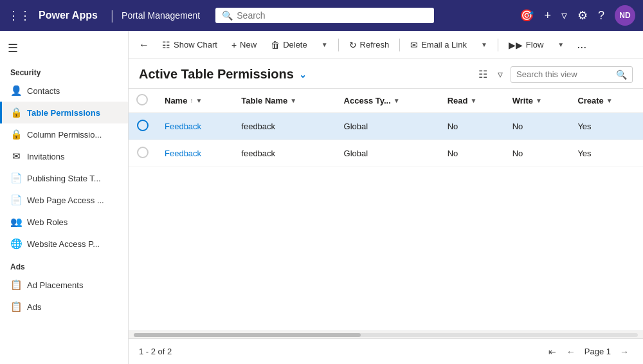  What do you see at coordinates (64, 113) in the screenshot?
I see `table-permissions-label: Table Permissions` at bounding box center [64, 113].